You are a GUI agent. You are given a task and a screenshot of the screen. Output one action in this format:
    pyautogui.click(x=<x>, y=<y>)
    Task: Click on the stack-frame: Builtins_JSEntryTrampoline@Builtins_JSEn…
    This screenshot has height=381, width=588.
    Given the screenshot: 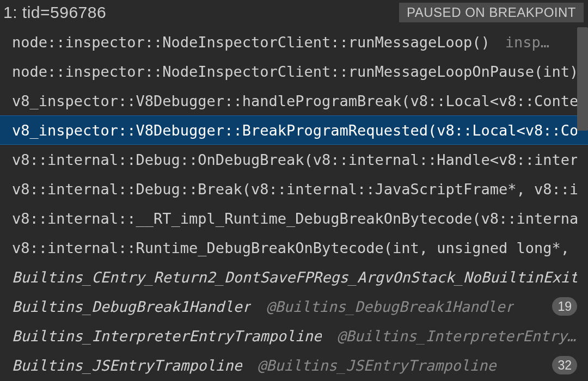 What is the action you would take?
    pyautogui.click(x=294, y=365)
    